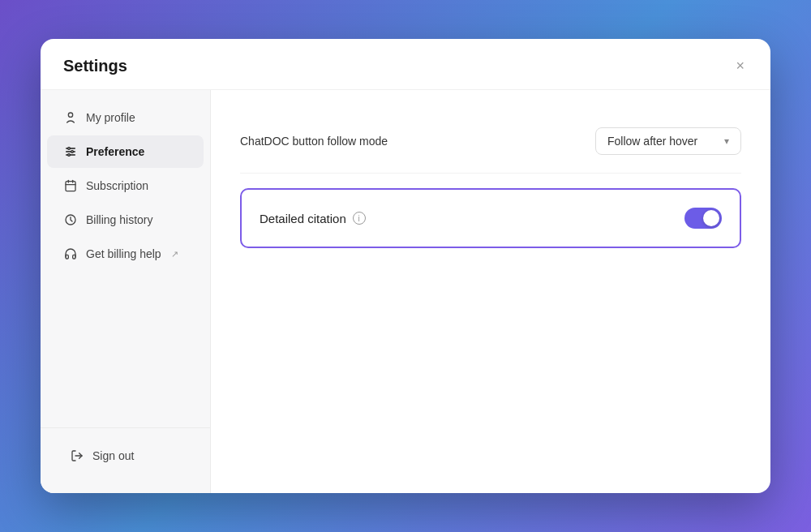 The height and width of the screenshot is (532, 811). Describe the element at coordinates (71, 254) in the screenshot. I see `headset-icon` at that location.